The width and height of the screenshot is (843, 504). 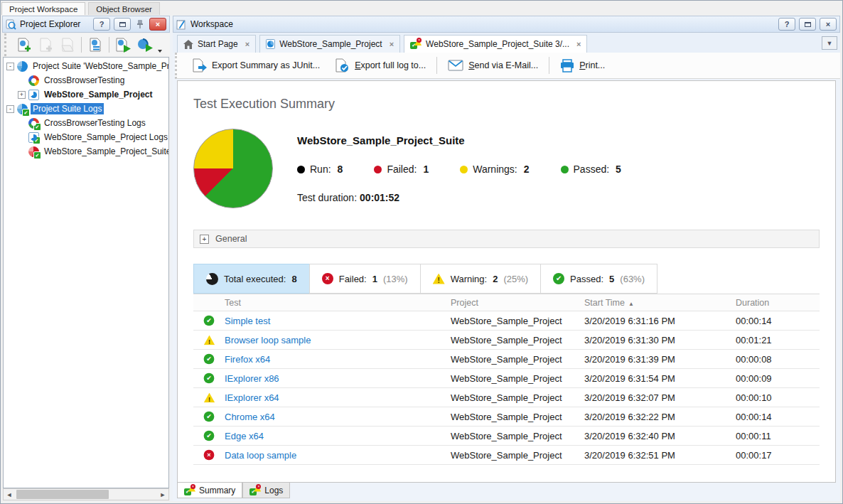 I want to click on test-name-cell: Data loop sample, so click(x=338, y=455).